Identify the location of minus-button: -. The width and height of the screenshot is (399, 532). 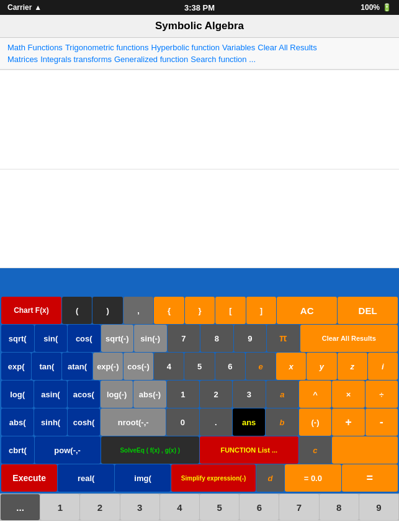
(382, 422).